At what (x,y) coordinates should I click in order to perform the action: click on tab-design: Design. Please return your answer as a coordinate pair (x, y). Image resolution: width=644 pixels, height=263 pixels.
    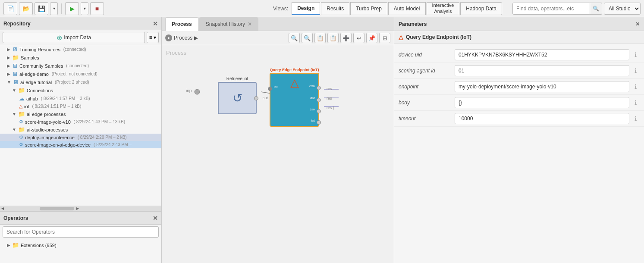
    Looking at the image, I should click on (306, 9).